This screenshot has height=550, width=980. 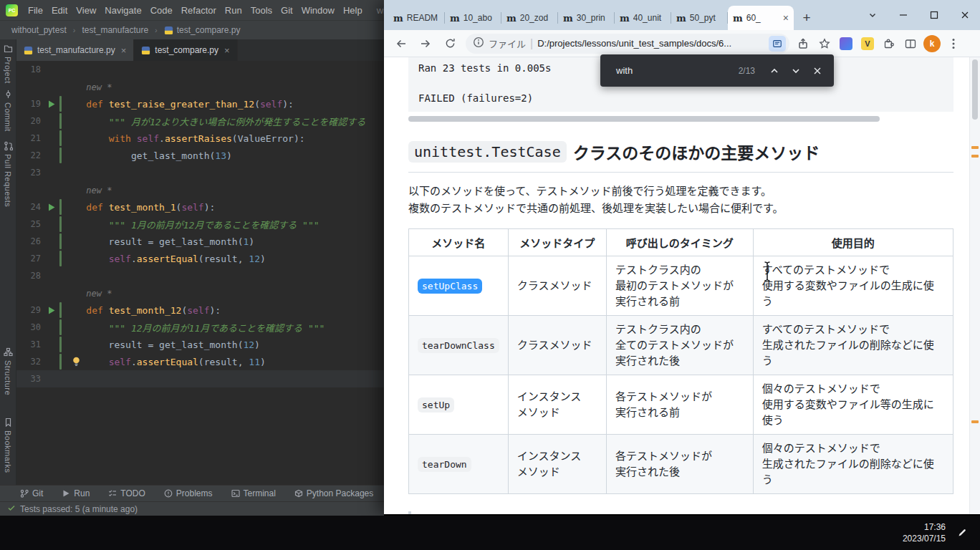 What do you see at coordinates (681, 464) in the screenshot?
I see `table-cell-timing: 各テストメソッドが 実行された後` at bounding box center [681, 464].